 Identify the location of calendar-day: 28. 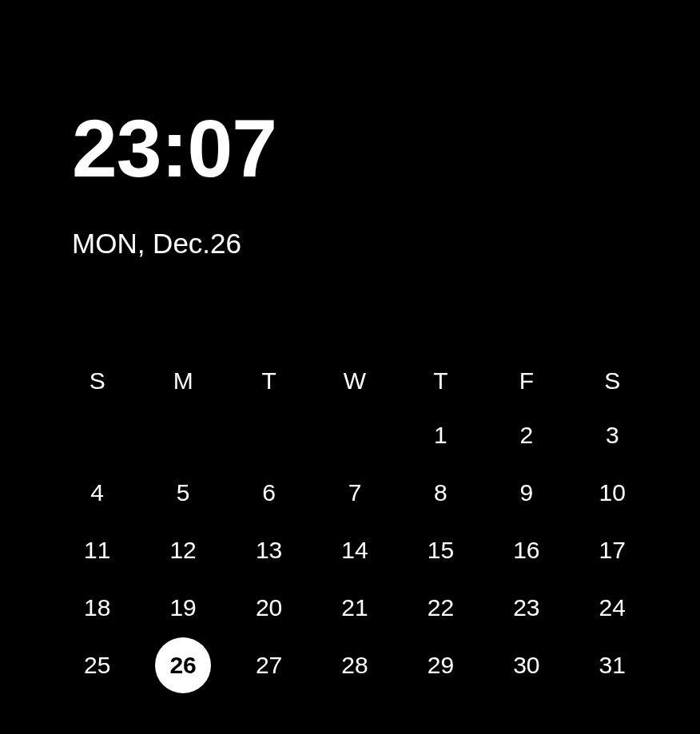
(355, 665).